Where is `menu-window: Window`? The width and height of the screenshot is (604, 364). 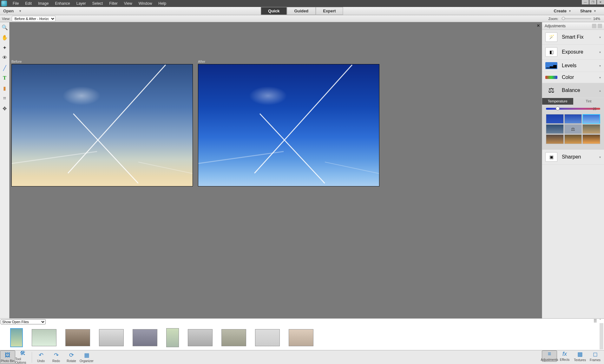 menu-window: Window is located at coordinates (145, 3).